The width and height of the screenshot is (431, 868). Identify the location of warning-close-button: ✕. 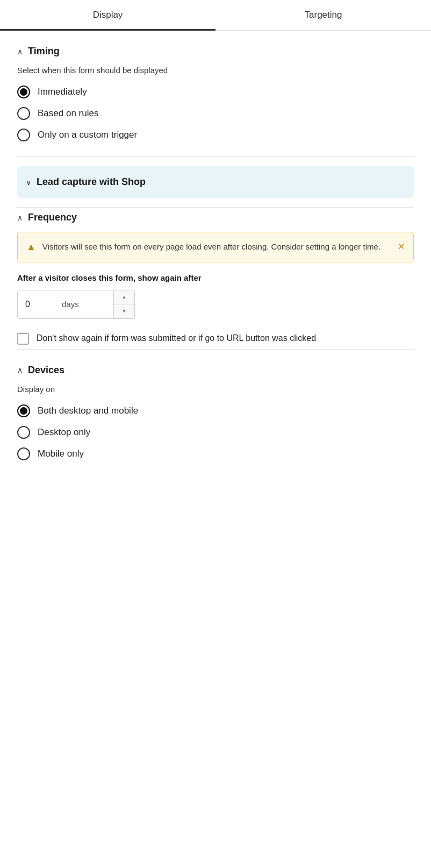
(401, 246).